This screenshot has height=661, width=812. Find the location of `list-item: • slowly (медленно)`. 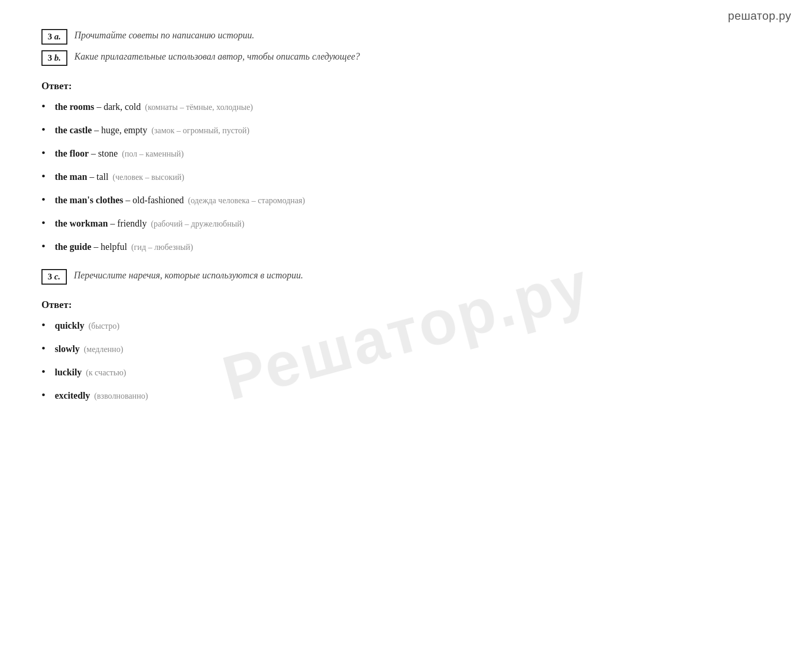

list-item: • slowly (медленно) is located at coordinates (285, 349).